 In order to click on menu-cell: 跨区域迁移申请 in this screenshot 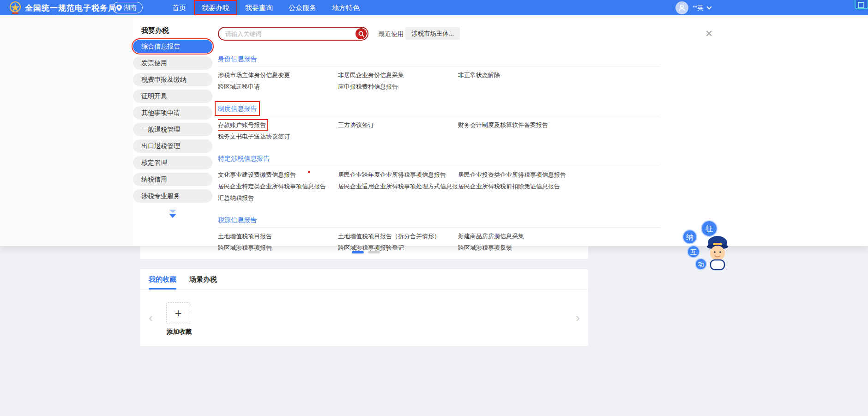, I will do `click(278, 87)`.